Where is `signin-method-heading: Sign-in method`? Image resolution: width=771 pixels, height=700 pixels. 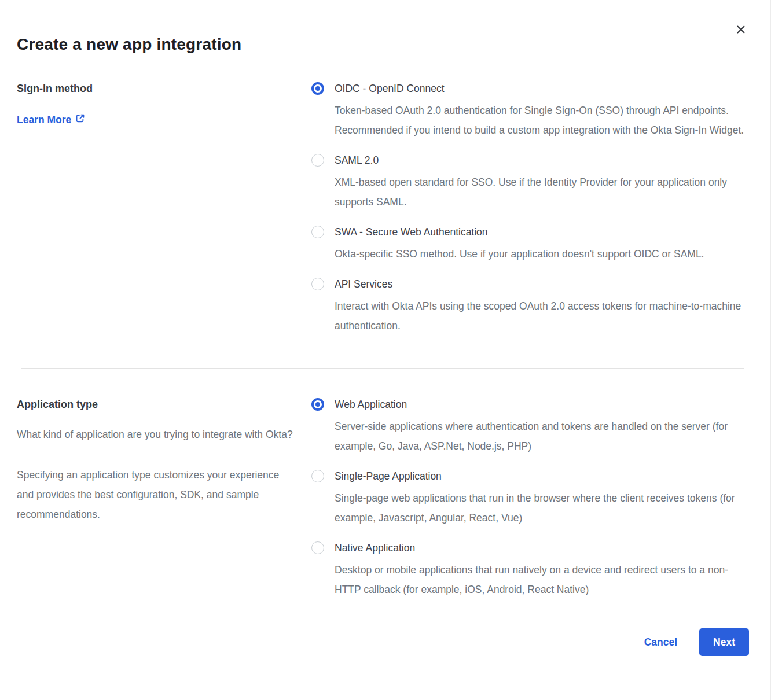 signin-method-heading: Sign-in method is located at coordinates (159, 89).